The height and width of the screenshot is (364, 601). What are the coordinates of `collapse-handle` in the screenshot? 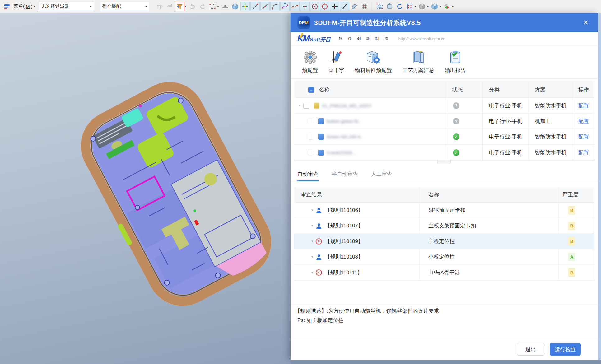 It's located at (444, 162).